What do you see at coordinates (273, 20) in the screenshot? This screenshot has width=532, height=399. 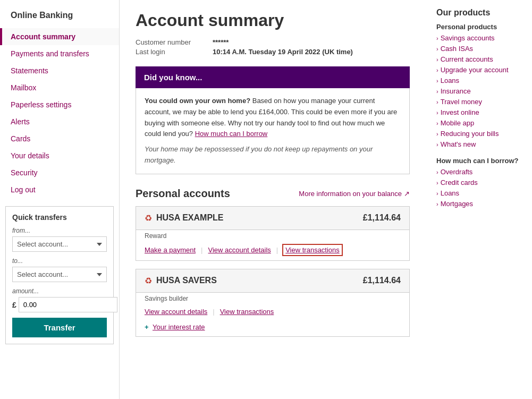 I see `page-title: Account summary` at bounding box center [273, 20].